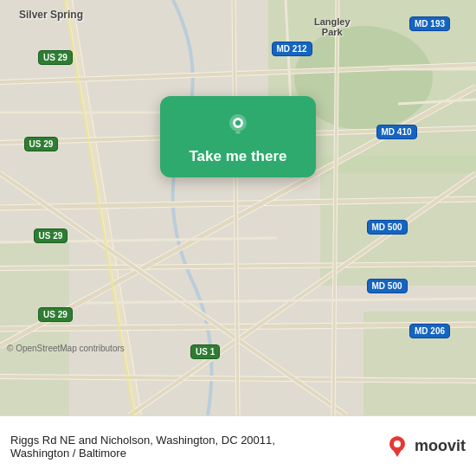  I want to click on badge-md410: MD 410, so click(396, 132).